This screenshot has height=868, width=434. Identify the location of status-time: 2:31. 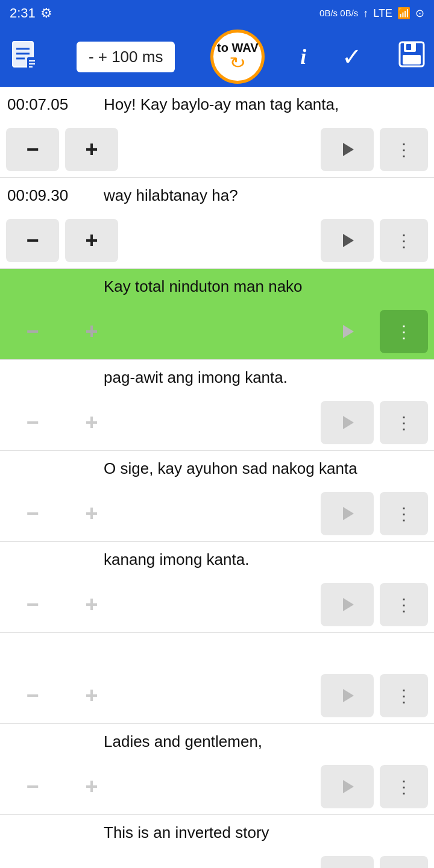
(23, 13).